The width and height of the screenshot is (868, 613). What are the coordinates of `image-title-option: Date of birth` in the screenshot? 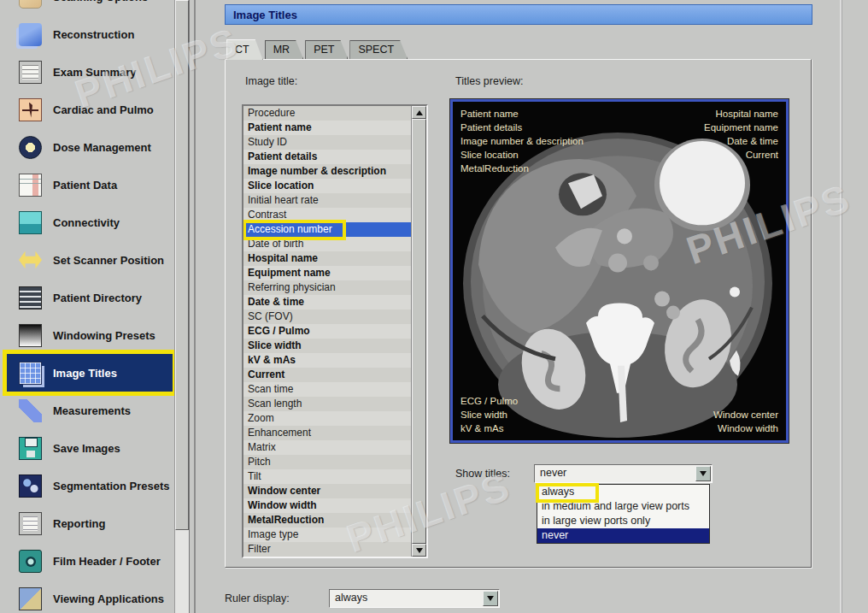 It's located at (327, 245).